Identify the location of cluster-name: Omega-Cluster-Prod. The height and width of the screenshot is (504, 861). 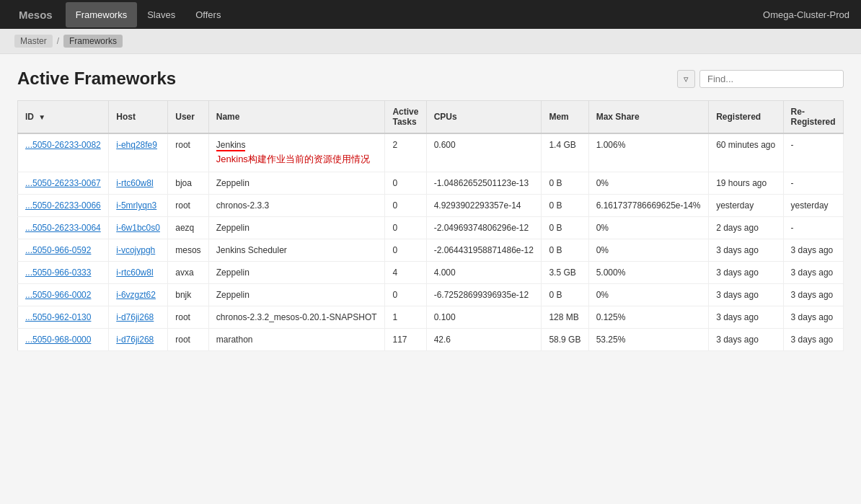
(806, 14).